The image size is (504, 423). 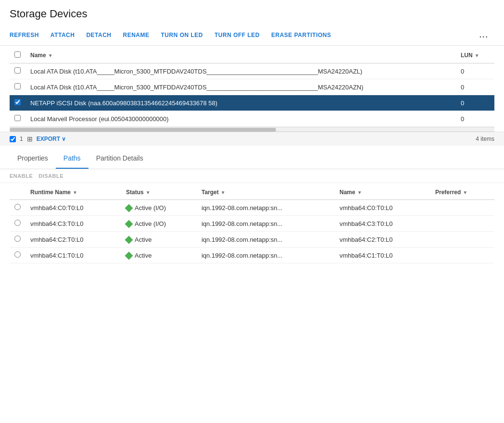 I want to click on item-count: 4 items, so click(x=485, y=139).